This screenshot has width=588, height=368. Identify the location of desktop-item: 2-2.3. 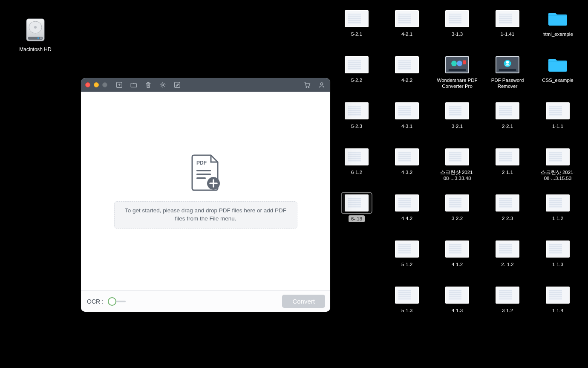
(507, 213).